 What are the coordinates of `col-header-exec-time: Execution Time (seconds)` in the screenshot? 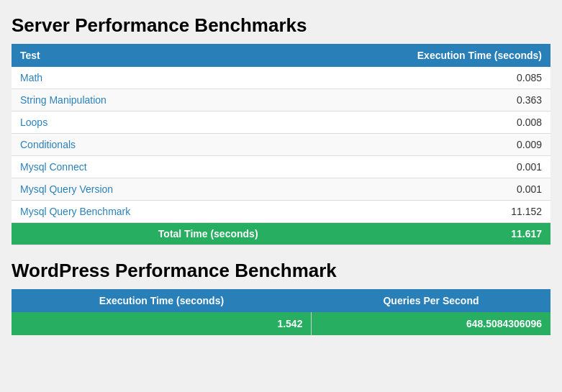 It's located at (409, 55).